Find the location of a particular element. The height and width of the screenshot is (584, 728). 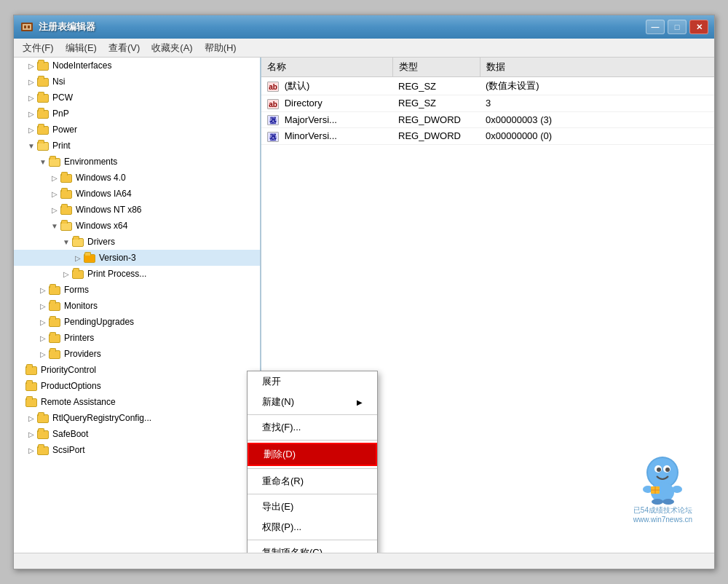

tree-label: PendingUpgrades is located at coordinates (99, 322).